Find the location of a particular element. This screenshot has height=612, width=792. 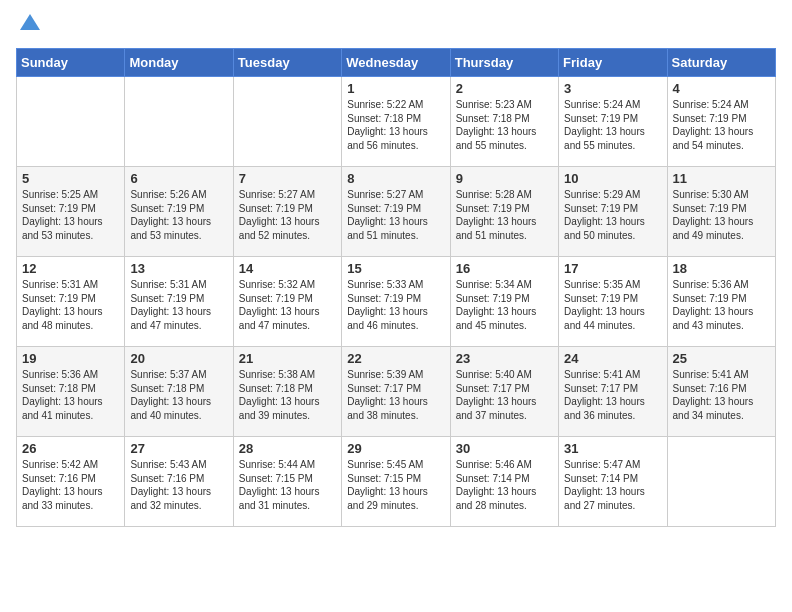

calendar-cell: 22Sunrise: 5:39 AM Sunset: 7:17 PM Dayli… is located at coordinates (396, 392).